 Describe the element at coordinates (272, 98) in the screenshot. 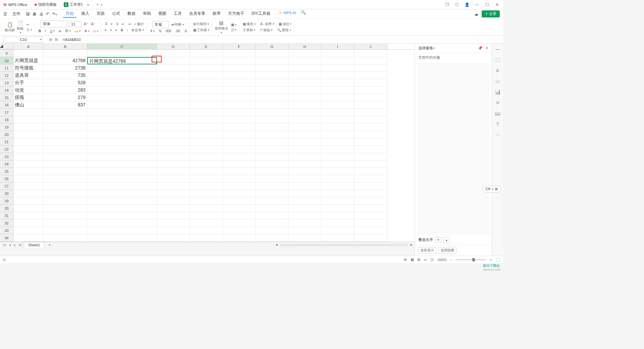

I see `cell-G15` at that location.